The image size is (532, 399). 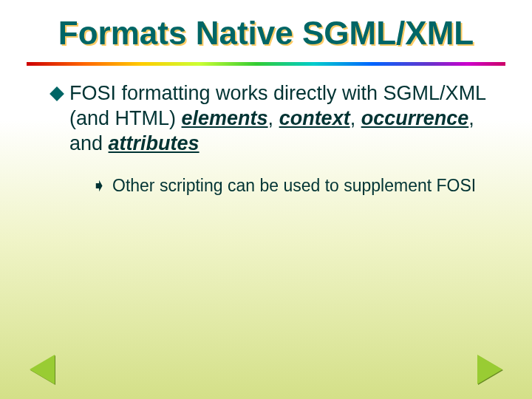 I want to click on em-attributes: attributes, so click(x=154, y=143).